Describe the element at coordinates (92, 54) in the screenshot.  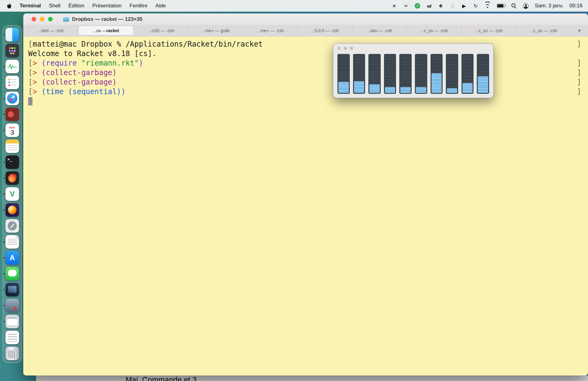
I see `terminal-text-segment: Welcome to Racket v8.18 [cs].` at that location.